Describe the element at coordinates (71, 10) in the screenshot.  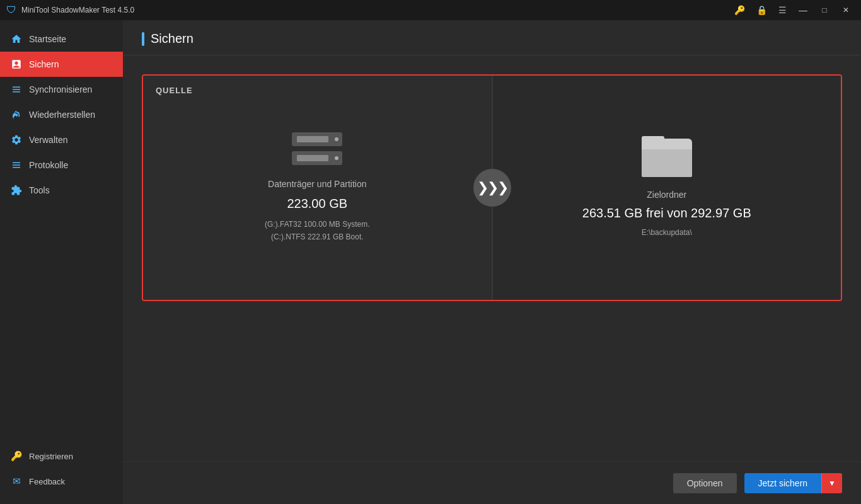
I see `title-bar-left: 🛡 MiniTool ShadowMaker Test 4.5.0` at that location.